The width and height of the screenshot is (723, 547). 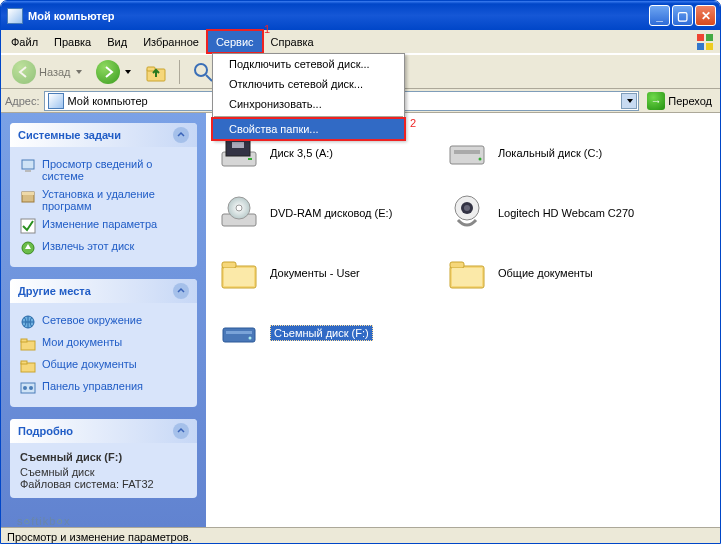 I want to click on removable-drive-icon, so click(x=239, y=333).